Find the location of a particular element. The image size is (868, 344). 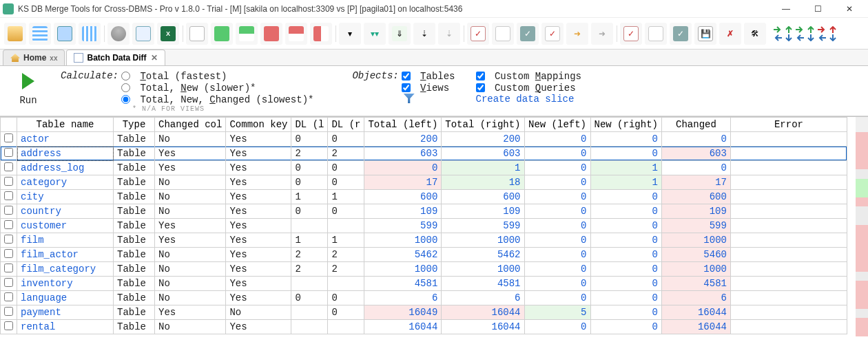

table-row: addressTableYesYes2260360300603 is located at coordinates (424, 154).